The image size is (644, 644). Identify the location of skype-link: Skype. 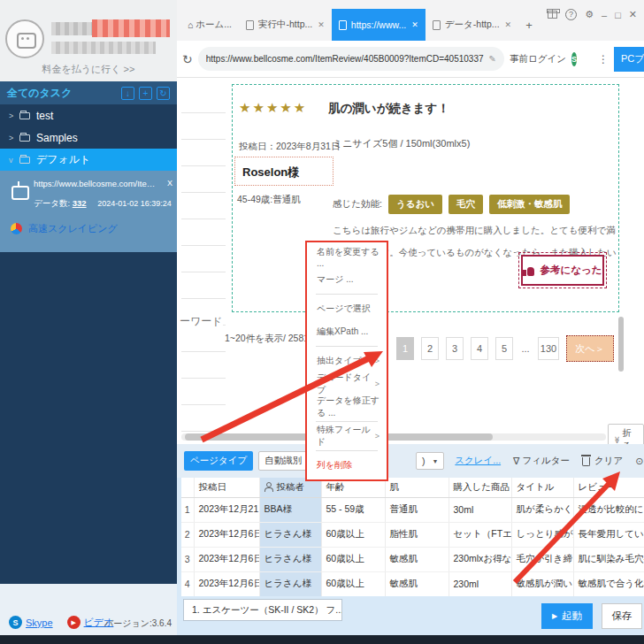
(39, 623).